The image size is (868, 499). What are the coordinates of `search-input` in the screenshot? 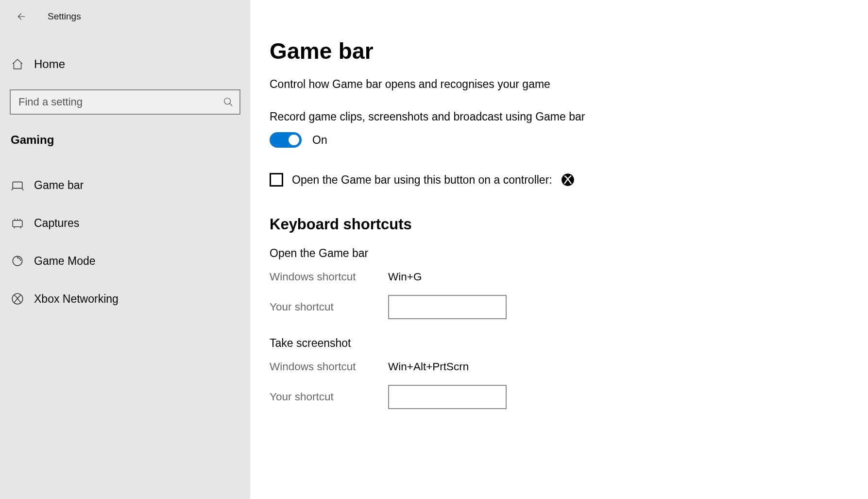 It's located at (125, 102).